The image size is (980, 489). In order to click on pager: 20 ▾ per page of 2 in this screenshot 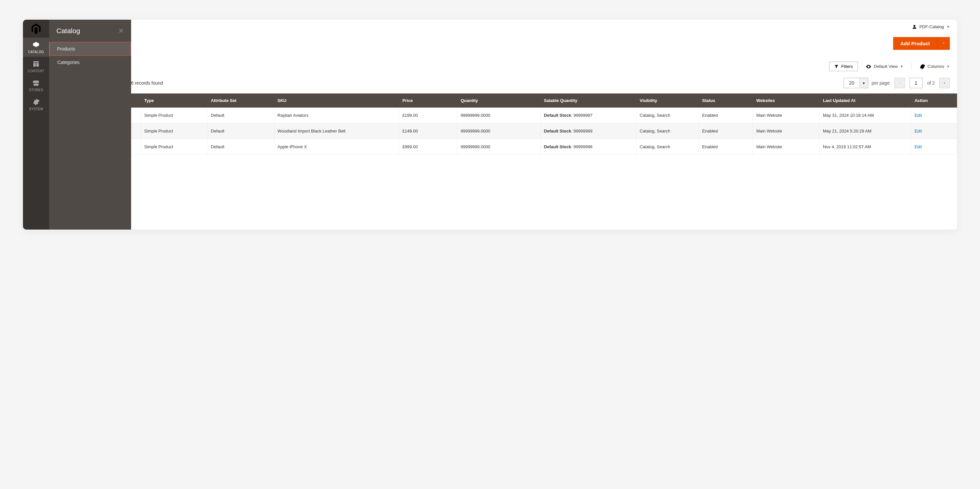, I will do `click(897, 83)`.